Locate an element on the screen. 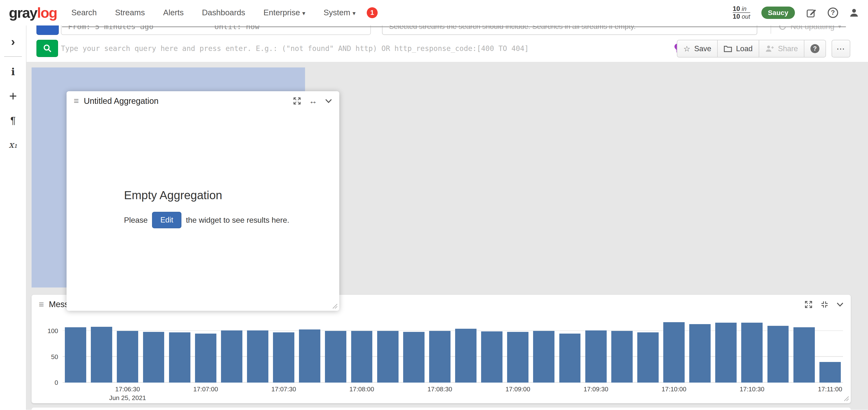 This screenshot has width=868, height=410. y-axis-tick-label: 50 is located at coordinates (55, 357).